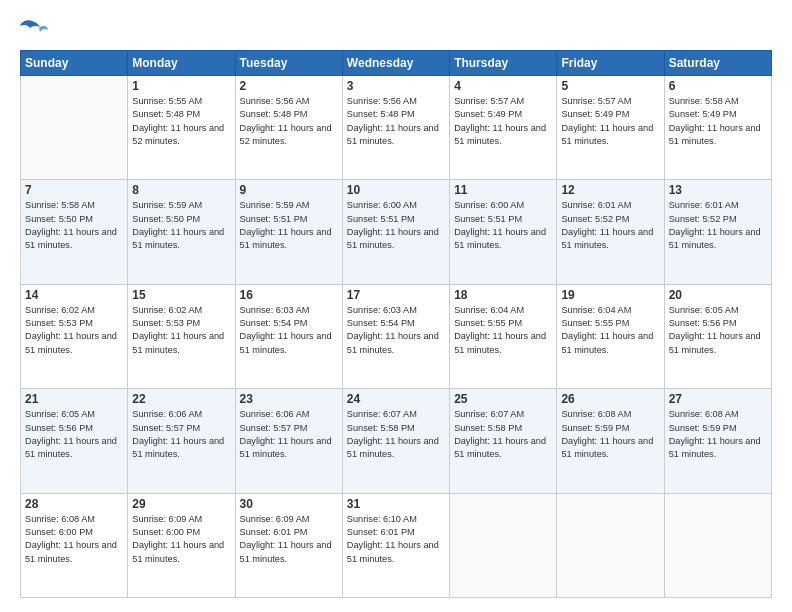 Image resolution: width=792 pixels, height=612 pixels. Describe the element at coordinates (396, 128) in the screenshot. I see `calendar-cell: 3Sunrise: 5:56 AMSunset: 5:48 PMDaylight…` at that location.